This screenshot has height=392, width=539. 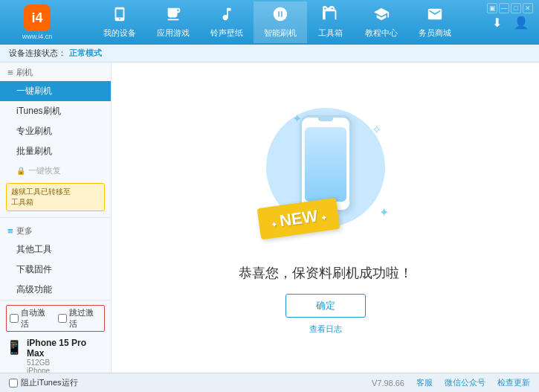 I want to click on sidebar-item-batch-flash: 批量刷机, so click(x=55, y=152).